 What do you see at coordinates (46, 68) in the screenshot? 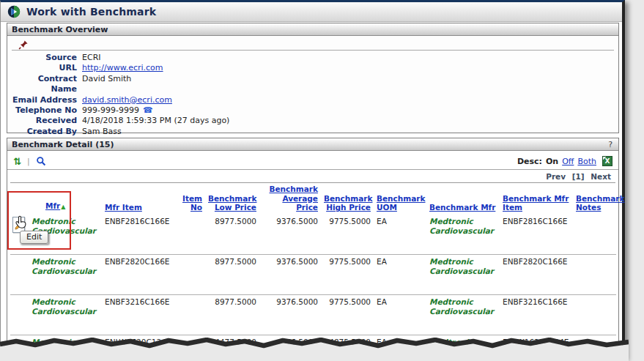
I see `field-label: URL` at bounding box center [46, 68].